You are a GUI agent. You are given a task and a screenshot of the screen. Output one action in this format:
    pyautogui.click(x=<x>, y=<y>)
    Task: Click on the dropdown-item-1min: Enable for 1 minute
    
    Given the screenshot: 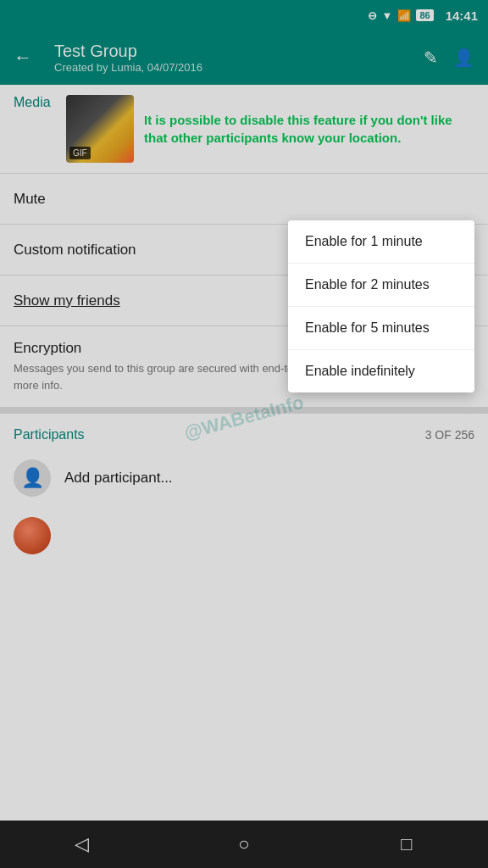 What is the action you would take?
    pyautogui.click(x=381, y=242)
    